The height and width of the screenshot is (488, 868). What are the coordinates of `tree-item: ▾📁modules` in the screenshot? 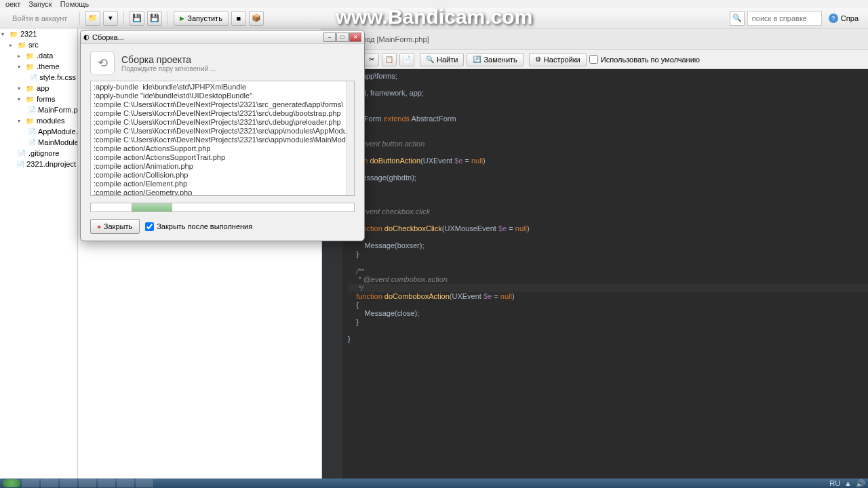 It's located at (39, 121).